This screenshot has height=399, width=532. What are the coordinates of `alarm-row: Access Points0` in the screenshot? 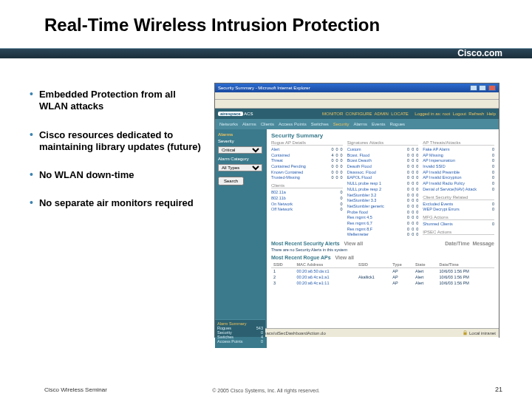 It's located at (240, 341).